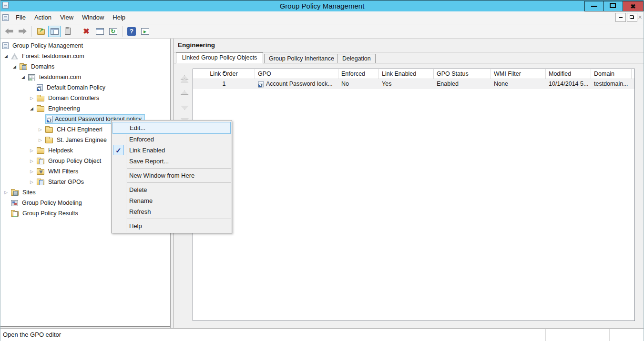 The image size is (644, 341). I want to click on properties-icon, so click(100, 31).